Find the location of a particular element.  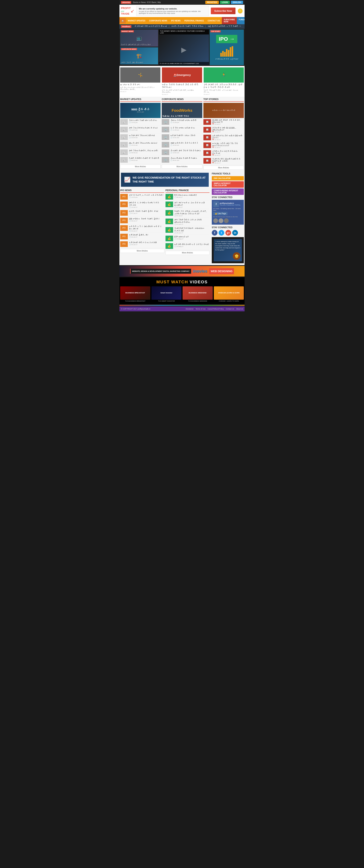

facebook-icon: f is located at coordinates (215, 232).